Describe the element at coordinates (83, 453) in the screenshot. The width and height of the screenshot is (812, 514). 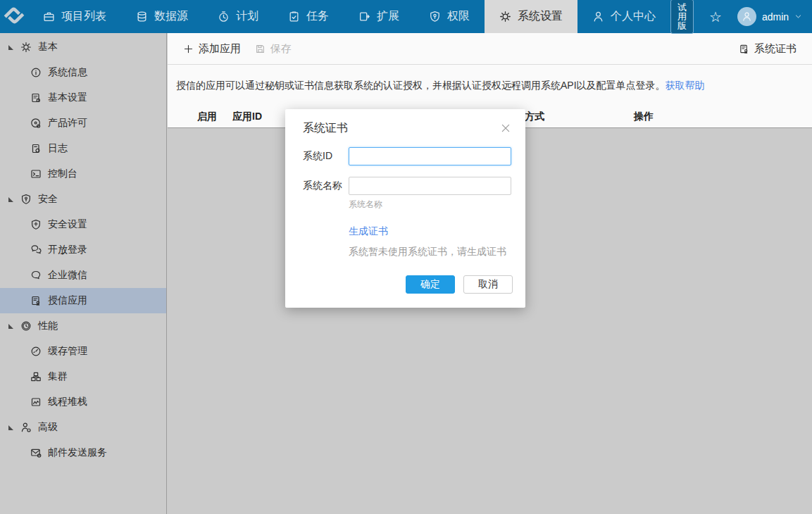
I see `sidebar-item-mail-service: 邮件发送服务` at that location.